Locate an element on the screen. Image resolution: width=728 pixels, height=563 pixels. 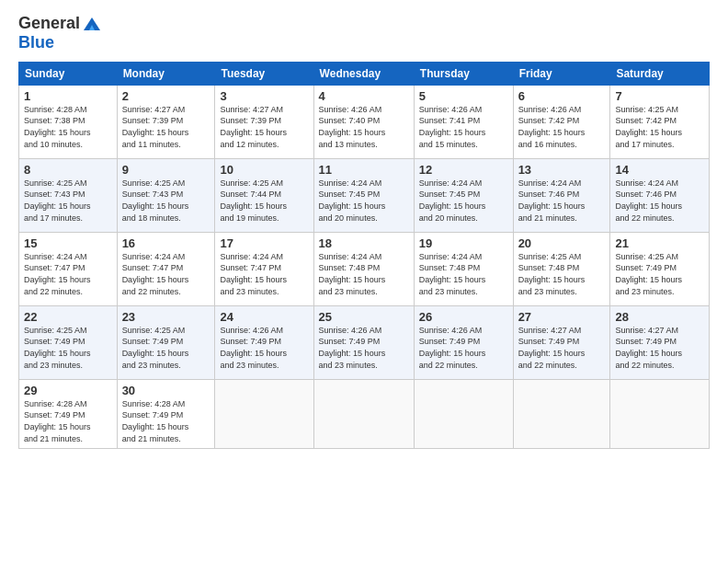
day-info: Sunrise: 4:26 AM Sunset: 7:41 PM Dayligh… is located at coordinates (463, 127).